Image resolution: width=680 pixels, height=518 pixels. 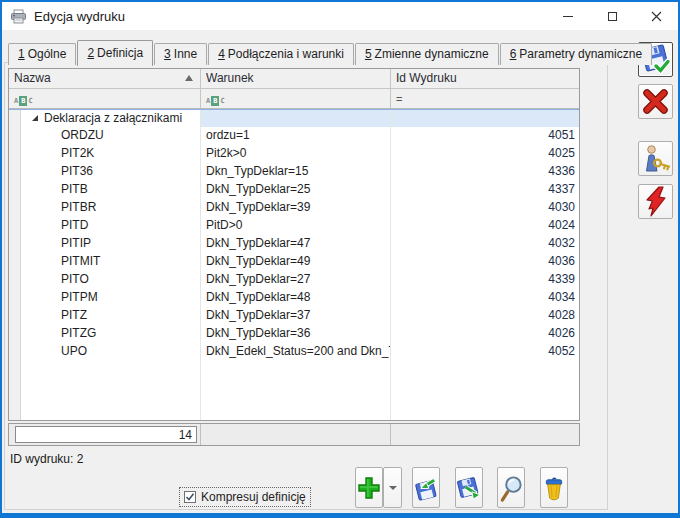 I want to click on cell-id-wydruku: 4337, so click(x=485, y=190).